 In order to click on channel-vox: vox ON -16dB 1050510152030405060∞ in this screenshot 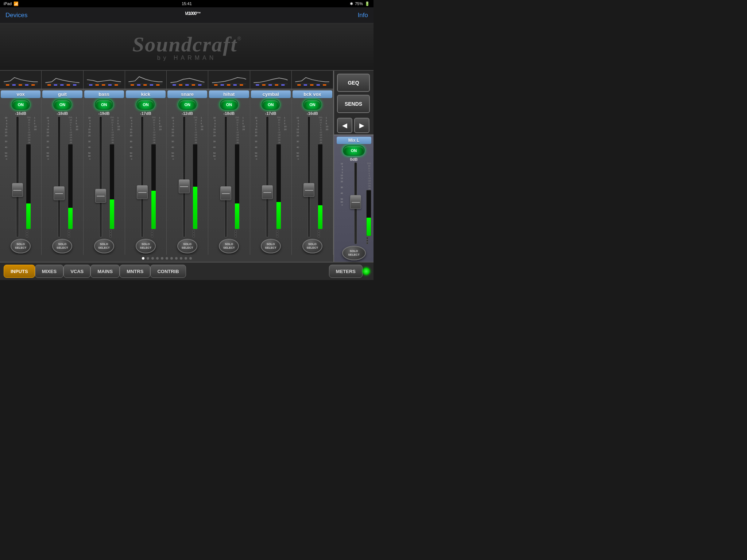, I will do `click(21, 172)`.